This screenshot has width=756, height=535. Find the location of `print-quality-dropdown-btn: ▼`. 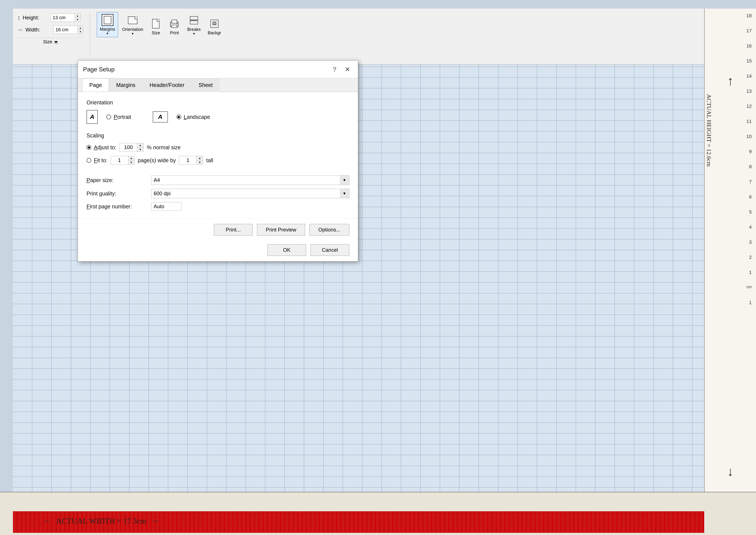

print-quality-dropdown-btn: ▼ is located at coordinates (345, 194).